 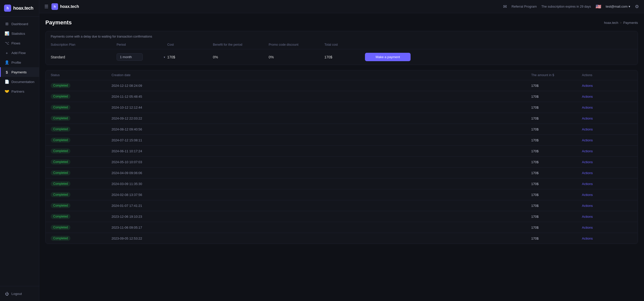 I want to click on sidebar-item-profile: 👤Profile, so click(x=20, y=62).